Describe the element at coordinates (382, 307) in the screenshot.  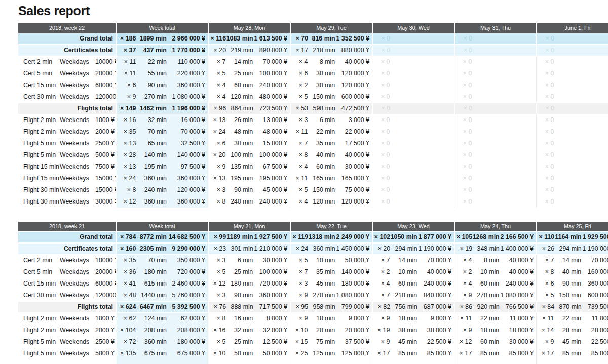
I see `qty-value: × 82` at that location.